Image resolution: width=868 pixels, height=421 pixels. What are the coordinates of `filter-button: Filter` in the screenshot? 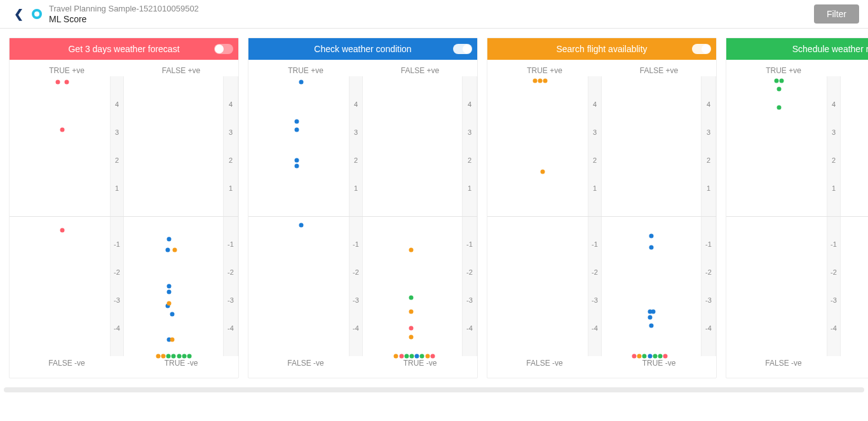 It's located at (836, 14).